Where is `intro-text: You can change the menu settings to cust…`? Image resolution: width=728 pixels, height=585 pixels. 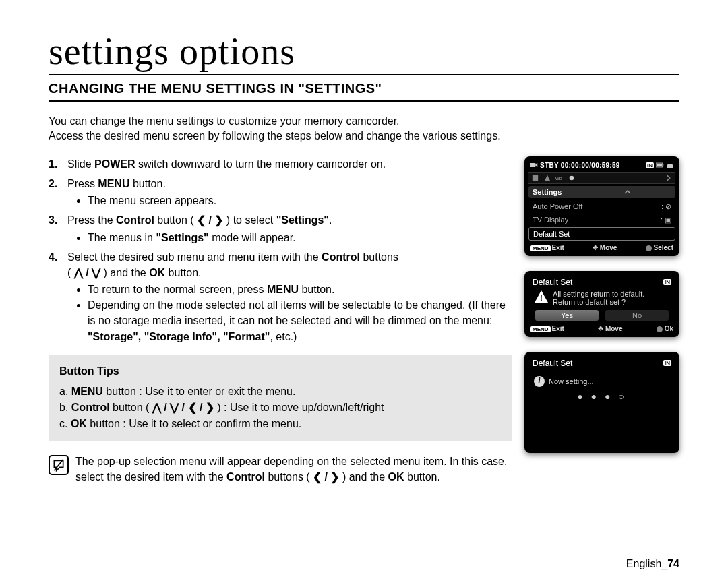
intro-text: You can change the menu settings to cust… is located at coordinates (359, 129).